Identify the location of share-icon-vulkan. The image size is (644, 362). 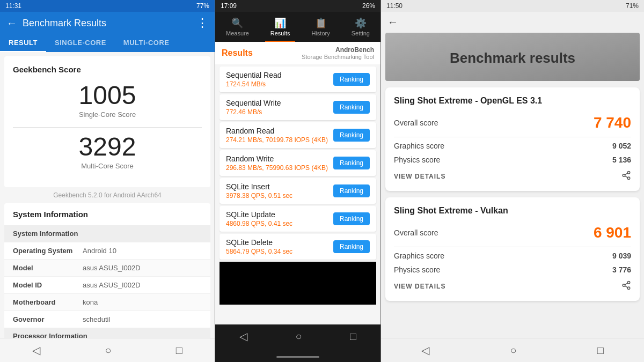
(626, 286).